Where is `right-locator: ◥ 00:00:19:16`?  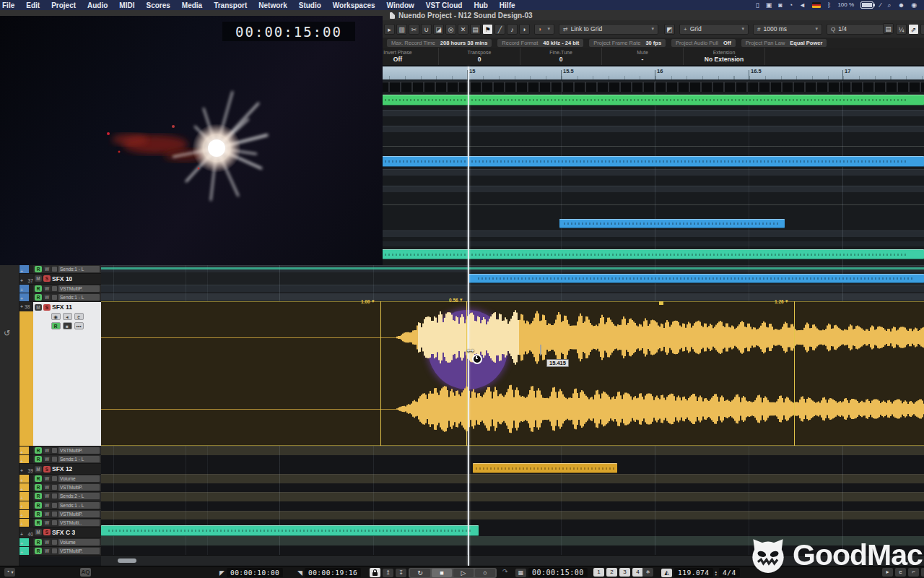 right-locator: ◥ 00:00:19:16 is located at coordinates (329, 572).